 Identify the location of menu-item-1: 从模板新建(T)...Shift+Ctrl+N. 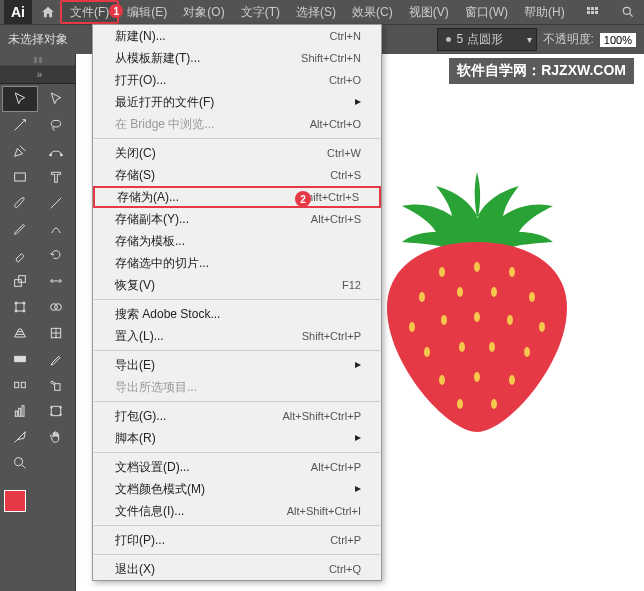
(237, 58).